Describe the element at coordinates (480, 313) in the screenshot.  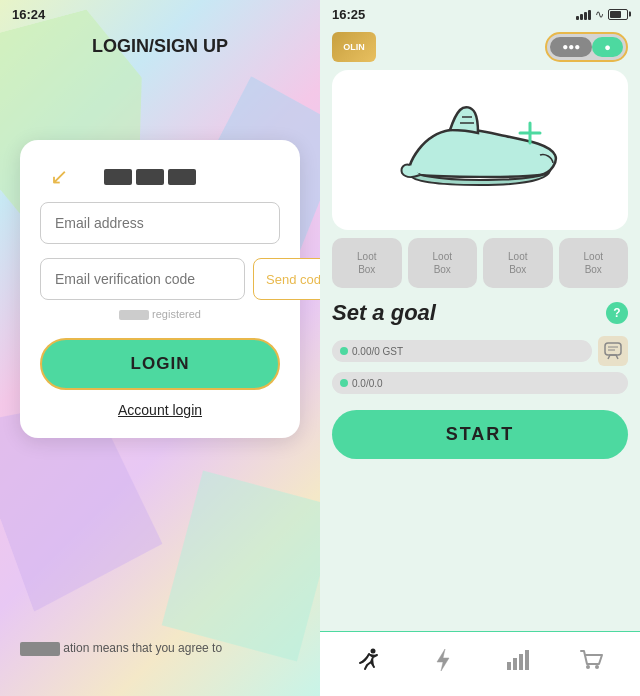
I see `set-goal-header: Set a goal ?` at that location.